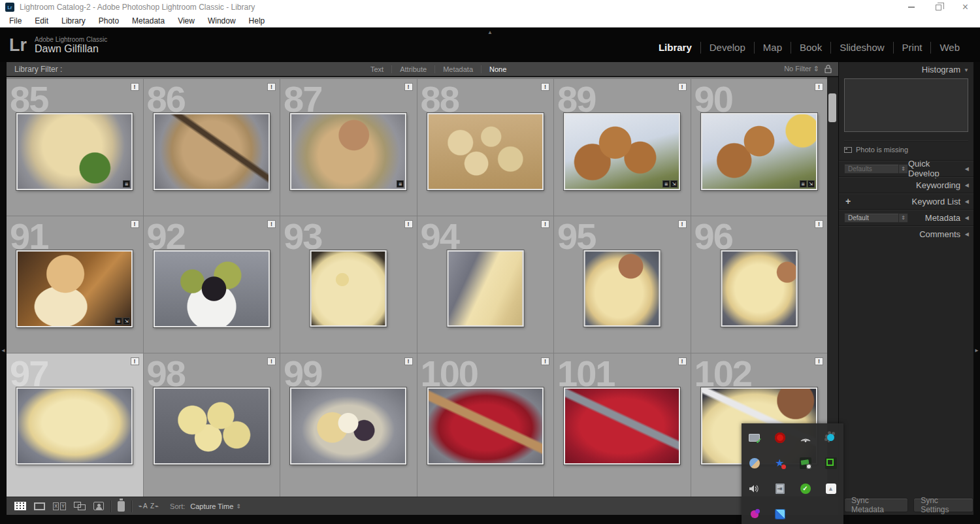  I want to click on photo-cell-91: 91!≣⇲, so click(74, 285).